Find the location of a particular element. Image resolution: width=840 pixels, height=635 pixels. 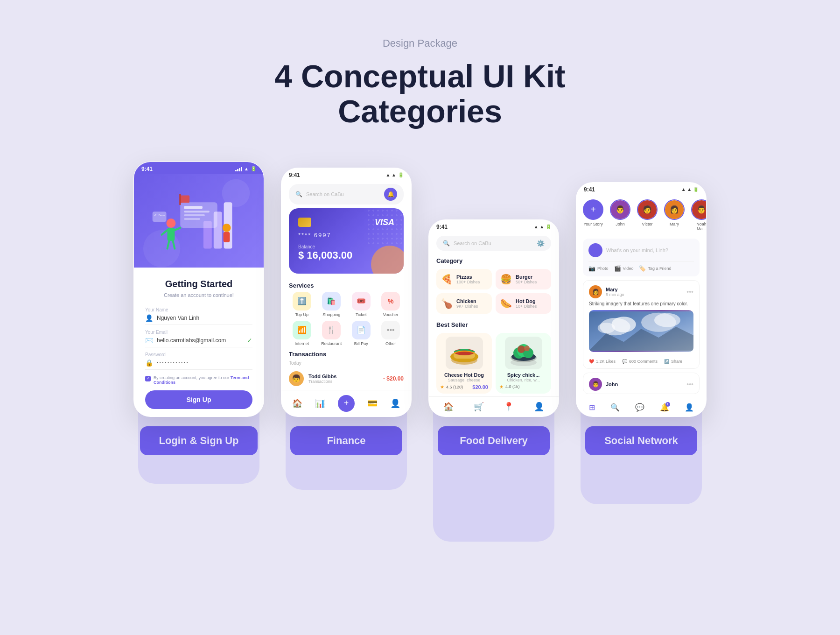

finance-card: **** 6997 VISA Balance $ 16,003.00 is located at coordinates (346, 241).